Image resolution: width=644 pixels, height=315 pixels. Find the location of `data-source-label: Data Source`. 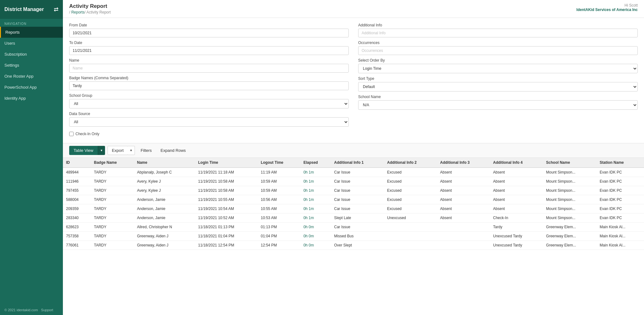

data-source-label: Data Source is located at coordinates (209, 114).